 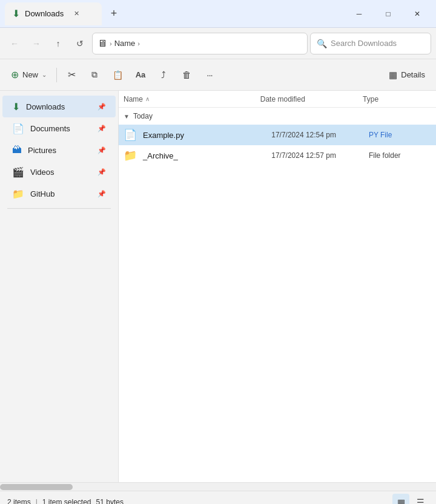 I want to click on search-placeholder: Search Downloads, so click(x=363, y=44).